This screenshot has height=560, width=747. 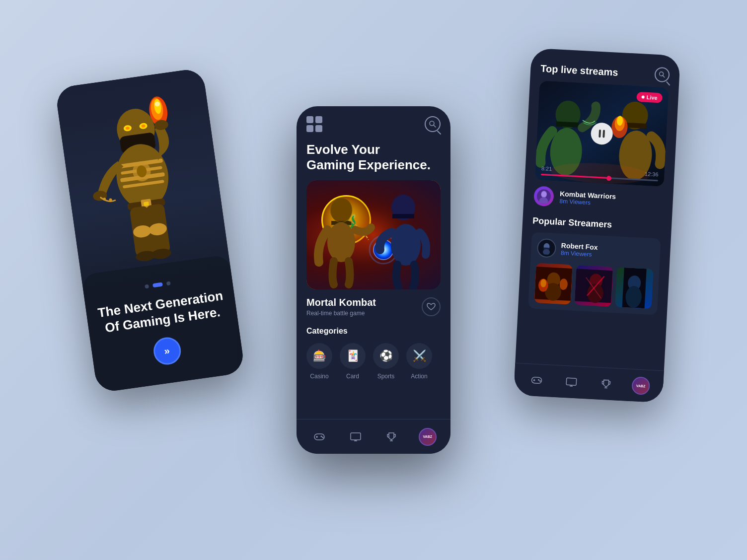 What do you see at coordinates (356, 437) in the screenshot?
I see `monitor-icon` at bounding box center [356, 437].